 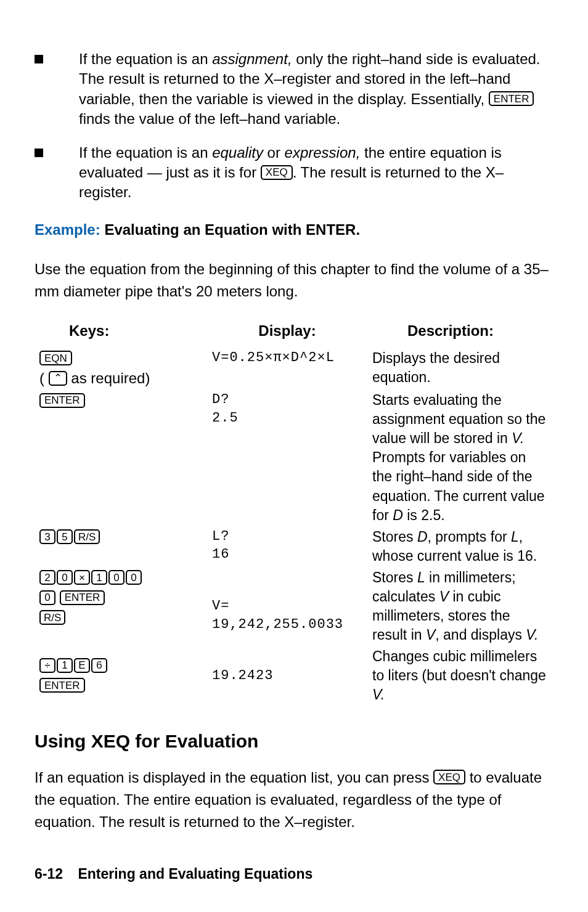 What do you see at coordinates (210, 118) in the screenshot?
I see `text: finds the value of the left–hand variabl…` at bounding box center [210, 118].